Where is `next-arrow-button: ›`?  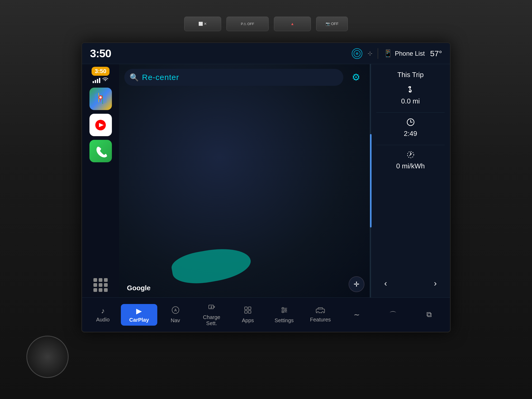 next-arrow-button: › is located at coordinates (435, 283).